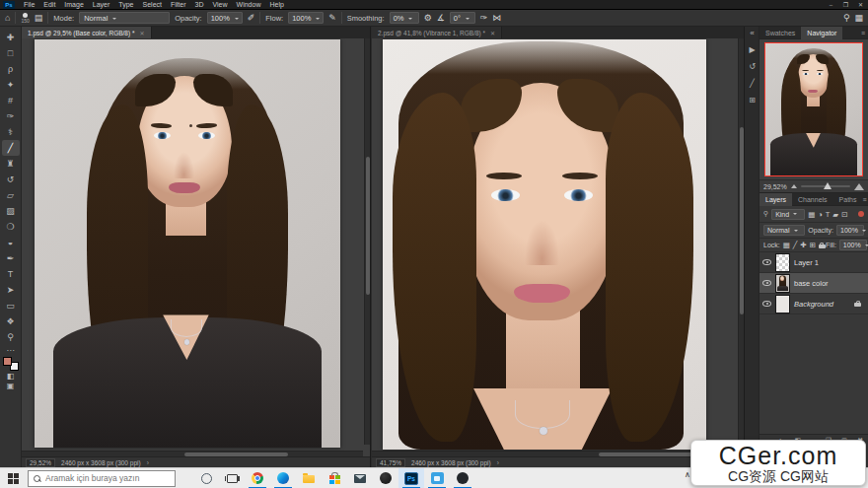  What do you see at coordinates (11, 306) in the screenshot?
I see `shape-tool-icon: ▭` at bounding box center [11, 306].